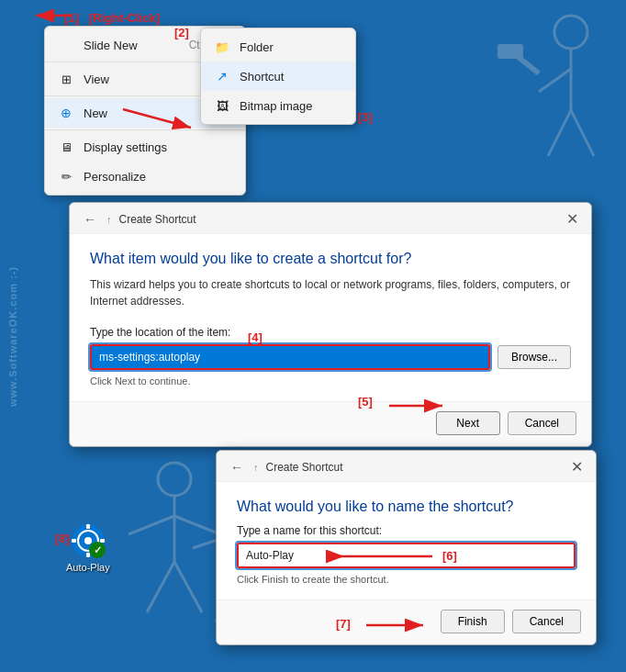  Describe the element at coordinates (237, 467) in the screenshot. I see `dialog2-back-btn: ←` at that location.